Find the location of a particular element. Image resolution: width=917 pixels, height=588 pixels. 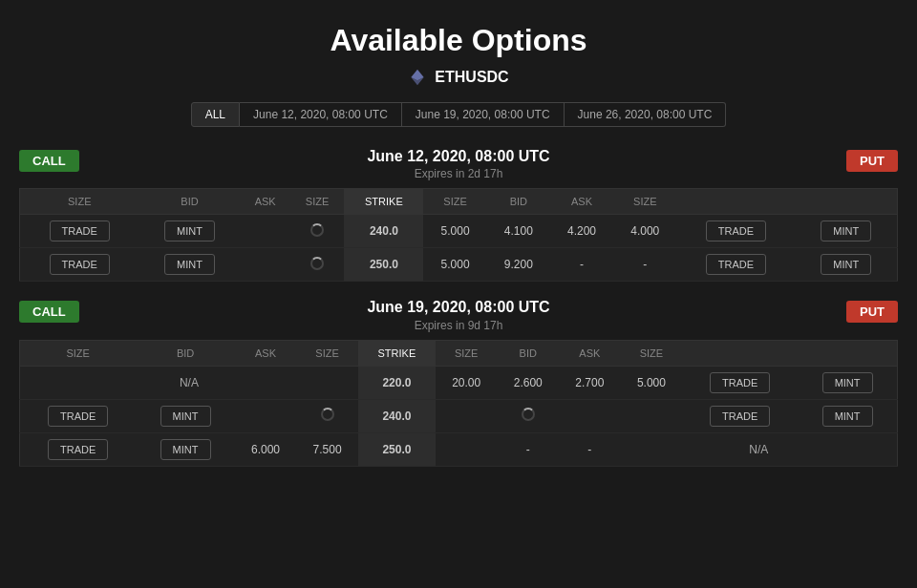

cell-right-size2: - is located at coordinates (645, 265).